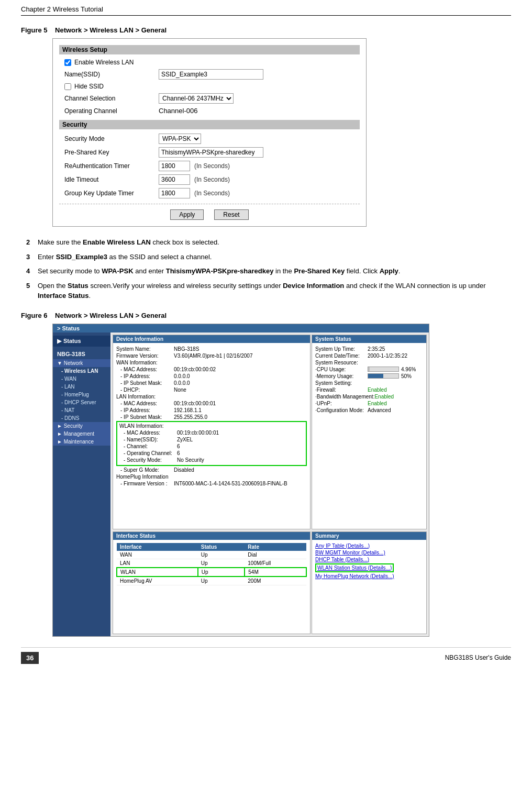 Image resolution: width=532 pixels, height=798 pixels. Describe the element at coordinates (369, 553) in the screenshot. I see `summary-bw-mgmt: BW MGMT Monitor (Details...)` at that location.